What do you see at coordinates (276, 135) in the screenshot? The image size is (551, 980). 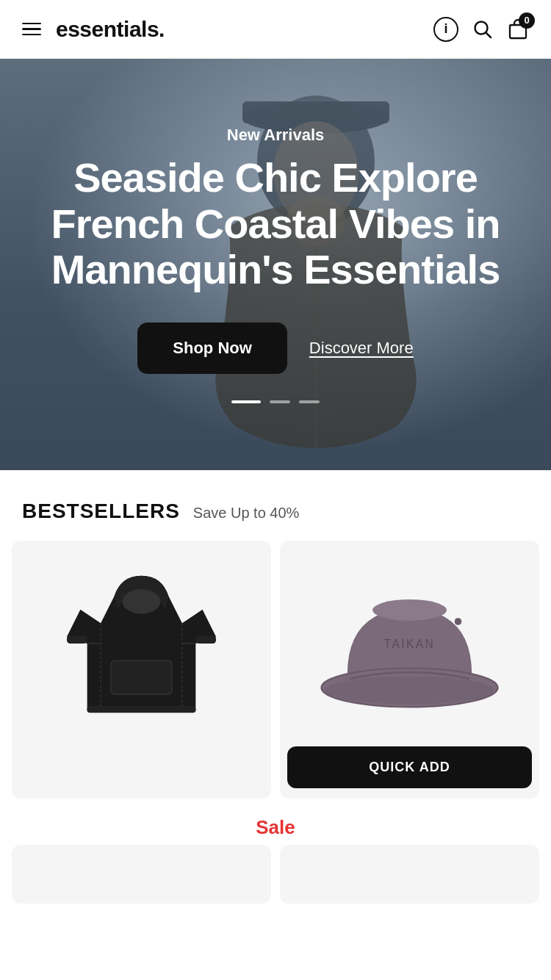 I see `hero-subtitle: New Arrivals` at bounding box center [276, 135].